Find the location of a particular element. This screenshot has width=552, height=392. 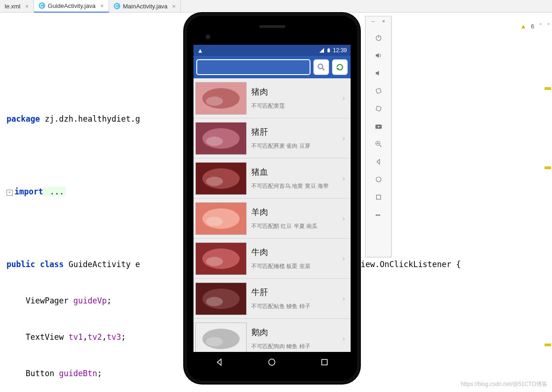

battery-icon is located at coordinates (329, 50).